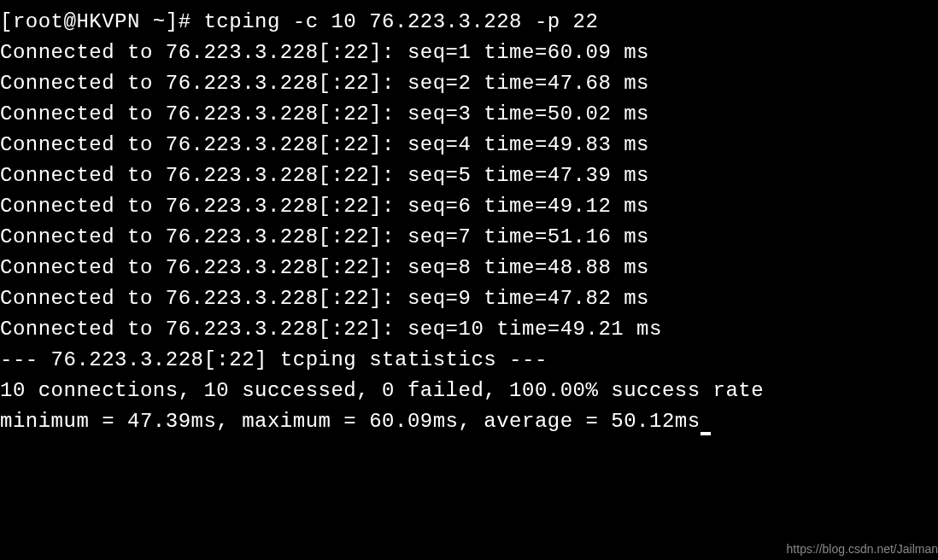  What do you see at coordinates (469, 330) in the screenshot?
I see `connection-output-line: Connected to 76.223.3.228[:22]: seq=10 t…` at bounding box center [469, 330].